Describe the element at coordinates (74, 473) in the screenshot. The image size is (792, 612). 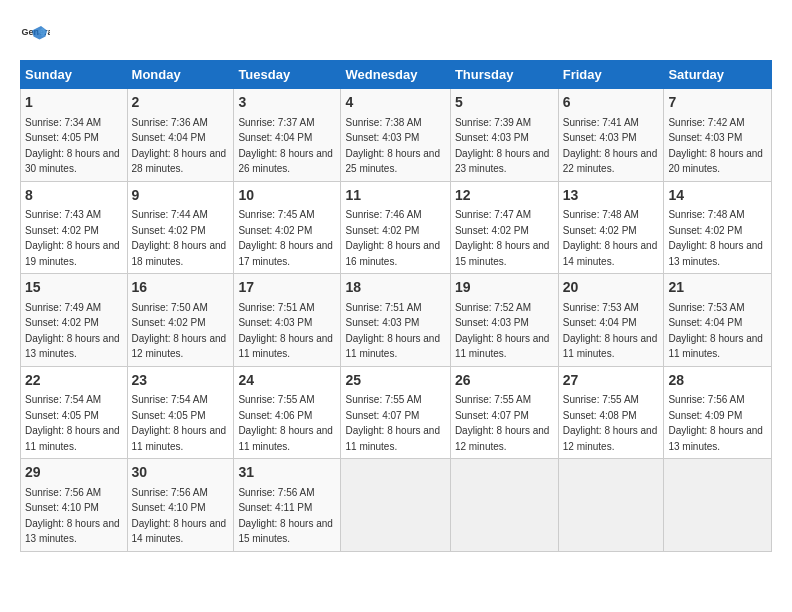
I see `day-number: 29` at that location.